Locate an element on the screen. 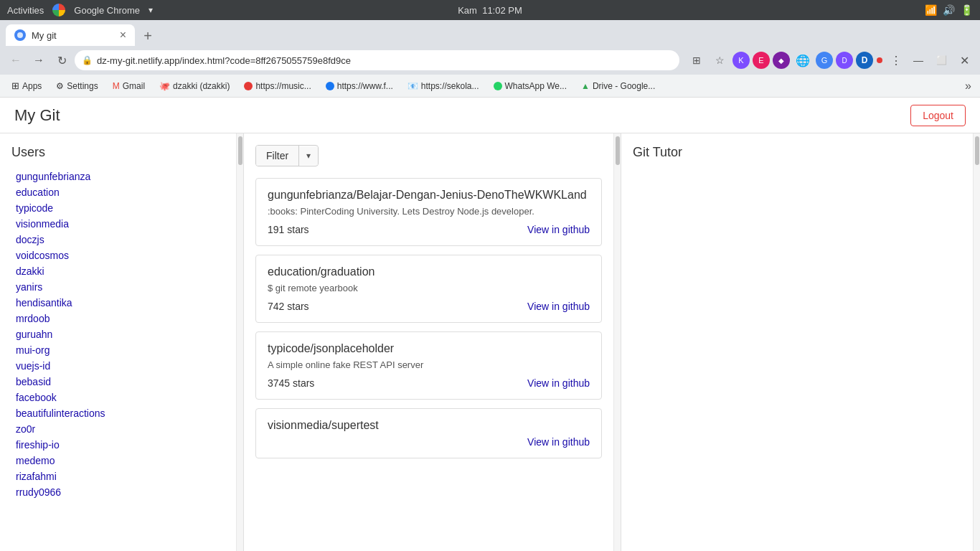 This screenshot has width=980, height=551. repo-desc: $ git remote yearbook is located at coordinates (429, 288).